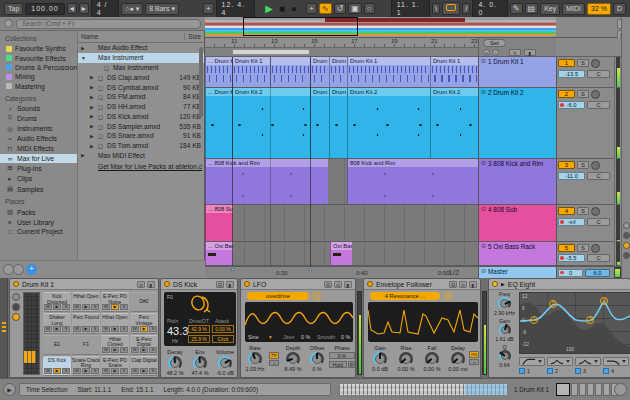 The width and height of the screenshot is (630, 400). Describe the element at coordinates (141, 107) in the screenshot. I see `file-list-item: ▶ ◻ DS HH.amxd 77 KB` at that location.